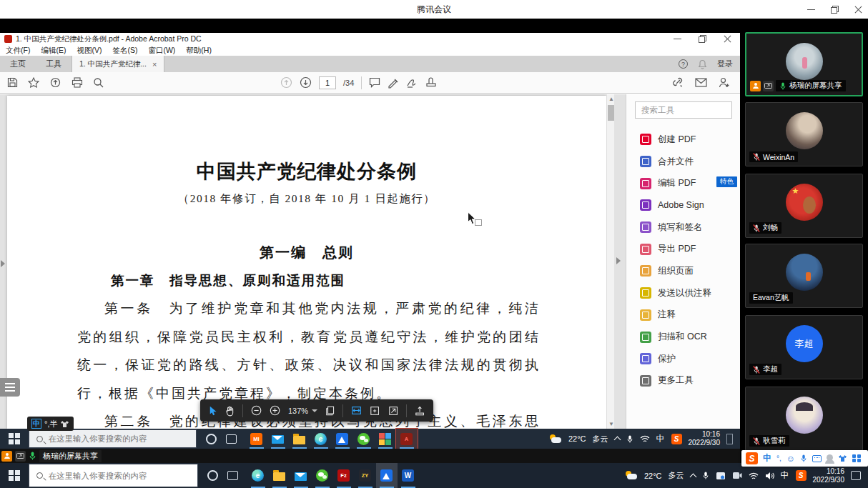 The width and height of the screenshot is (868, 488). I want to click on shared-search-input, so click(113, 439).